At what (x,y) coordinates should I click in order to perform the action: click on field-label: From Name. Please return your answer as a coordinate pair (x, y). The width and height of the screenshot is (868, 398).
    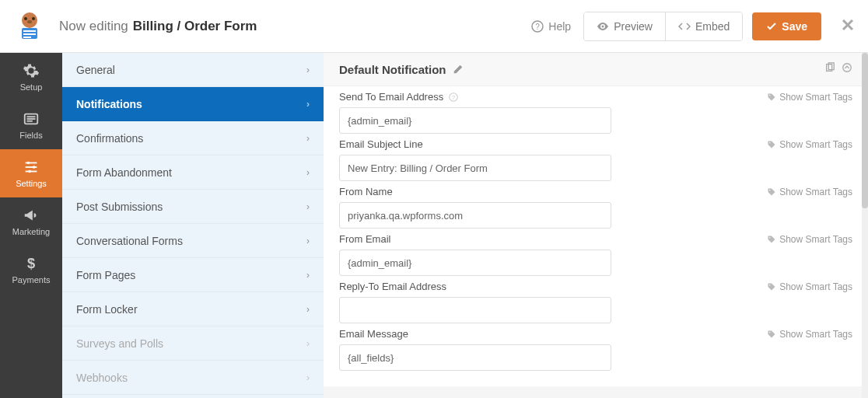
    Looking at the image, I should click on (366, 191).